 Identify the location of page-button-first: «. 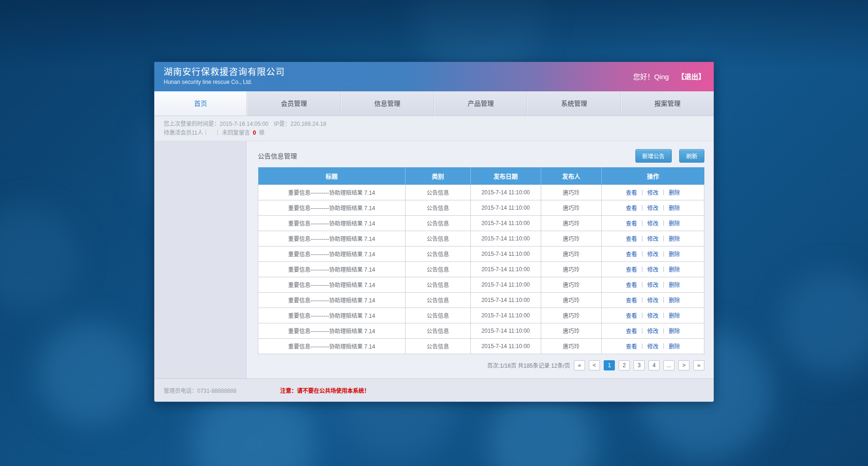
(579, 365).